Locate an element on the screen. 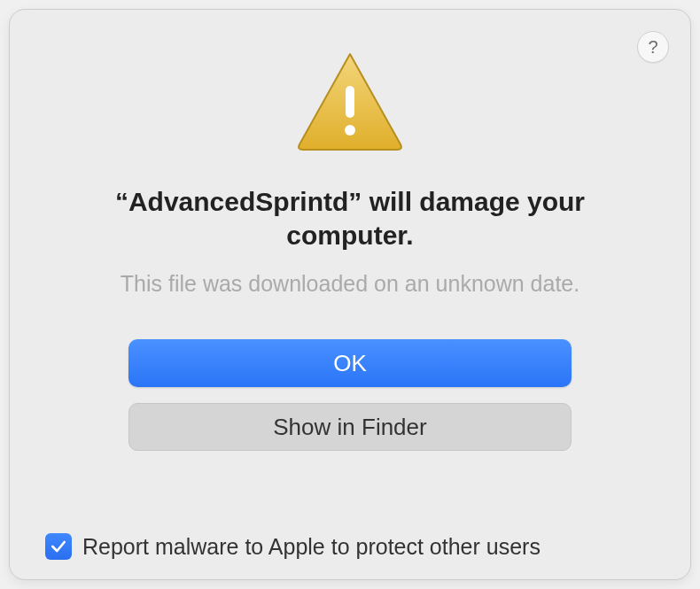  show-in-finder-label: Show in Finder is located at coordinates (349, 427).